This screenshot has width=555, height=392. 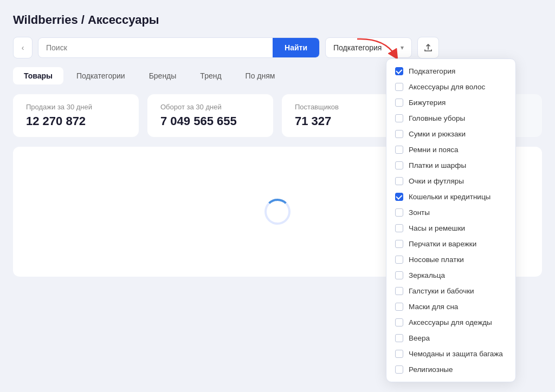 What do you see at coordinates (210, 116) in the screenshot?
I see `stat-turnover: Оборот за 30 дней 7 049 565 655` at bounding box center [210, 116].